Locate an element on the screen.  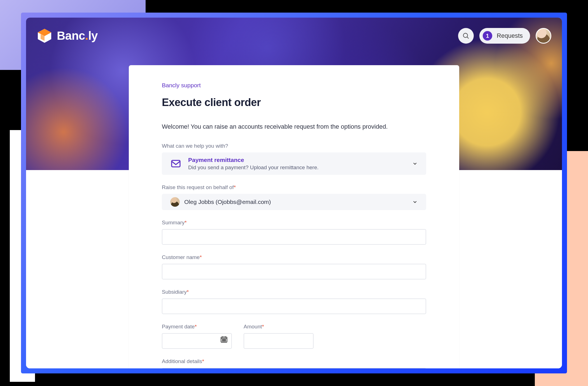
requests-button: 1 Requests is located at coordinates (505, 36).